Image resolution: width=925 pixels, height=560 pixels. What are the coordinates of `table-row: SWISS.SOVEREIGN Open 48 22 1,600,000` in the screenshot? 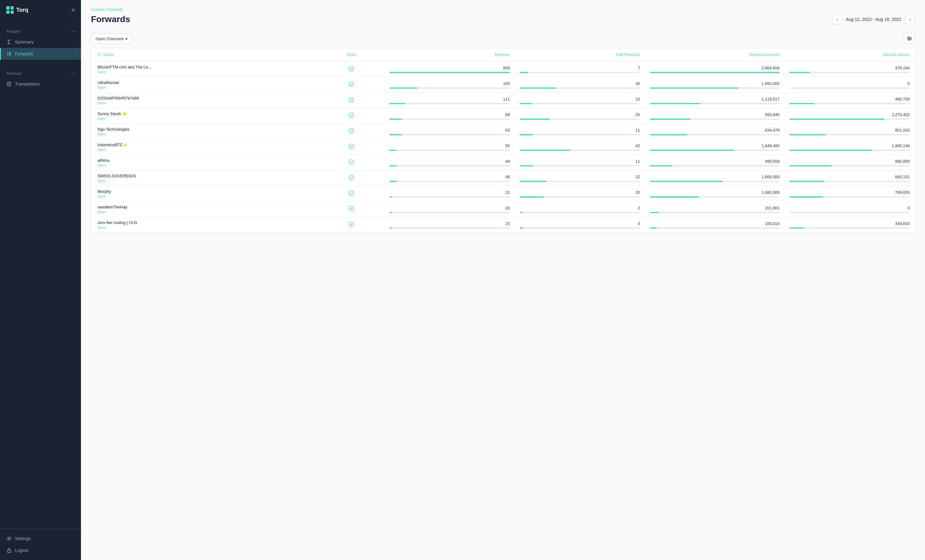 It's located at (503, 179).